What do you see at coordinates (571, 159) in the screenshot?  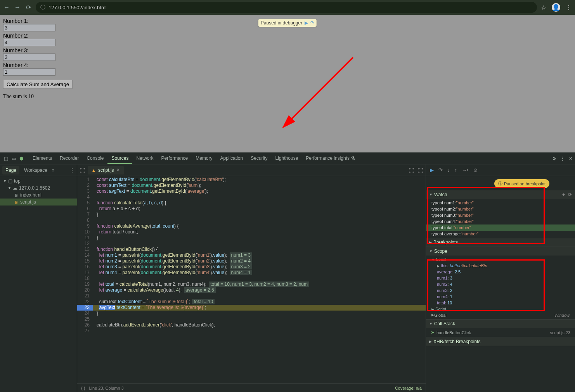 I see `close-devtools-icon: ✕` at bounding box center [571, 159].